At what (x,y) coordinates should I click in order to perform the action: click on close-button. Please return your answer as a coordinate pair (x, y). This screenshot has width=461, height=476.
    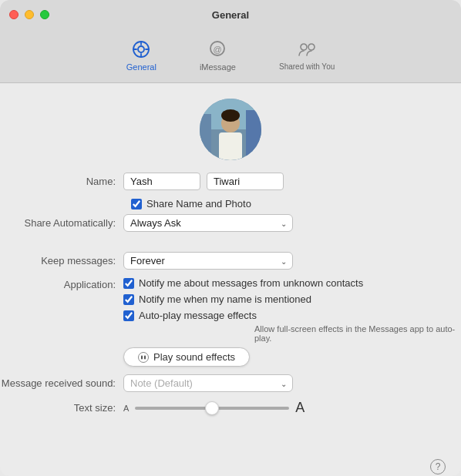
    Looking at the image, I should click on (14, 15).